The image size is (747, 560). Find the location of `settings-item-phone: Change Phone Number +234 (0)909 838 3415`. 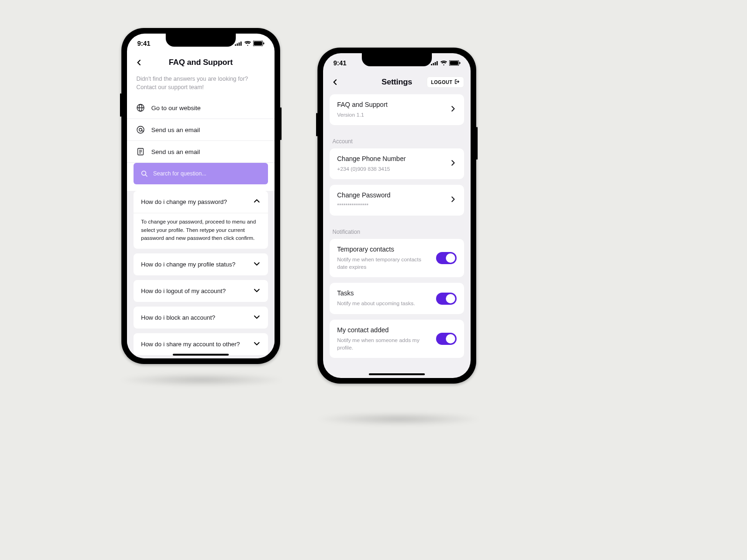

settings-item-phone: Change Phone Number +234 (0)909 838 3415 is located at coordinates (397, 164).